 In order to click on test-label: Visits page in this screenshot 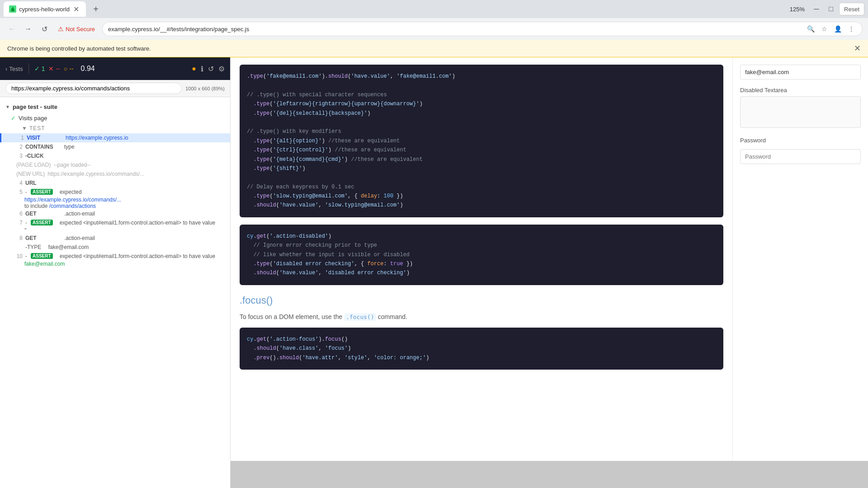, I will do `click(33, 118)`.